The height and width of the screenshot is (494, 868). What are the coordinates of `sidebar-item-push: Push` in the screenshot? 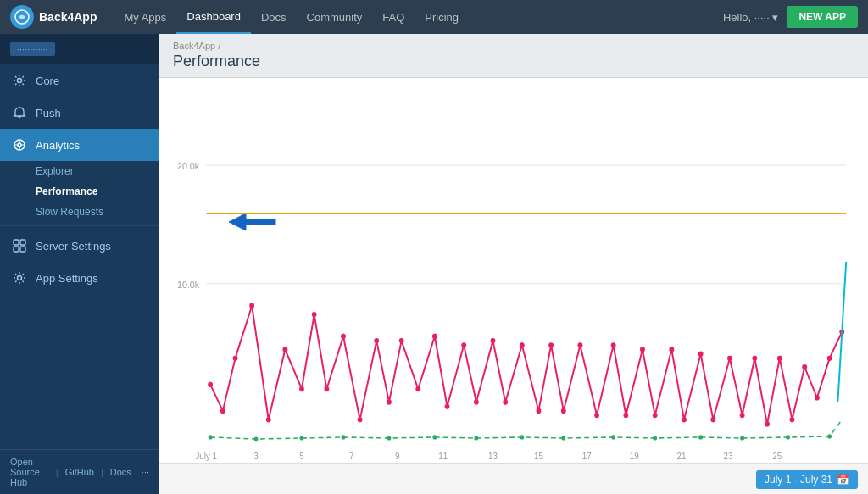 It's located at (80, 113).